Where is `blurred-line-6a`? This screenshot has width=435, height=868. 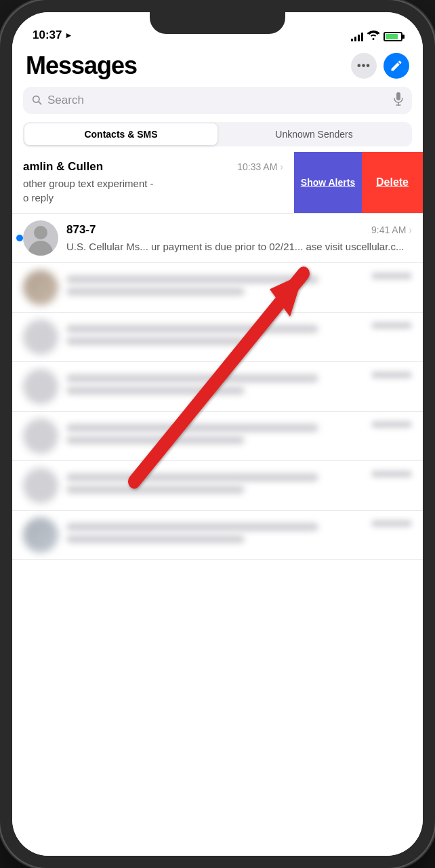
blurred-line-6a is located at coordinates (192, 527).